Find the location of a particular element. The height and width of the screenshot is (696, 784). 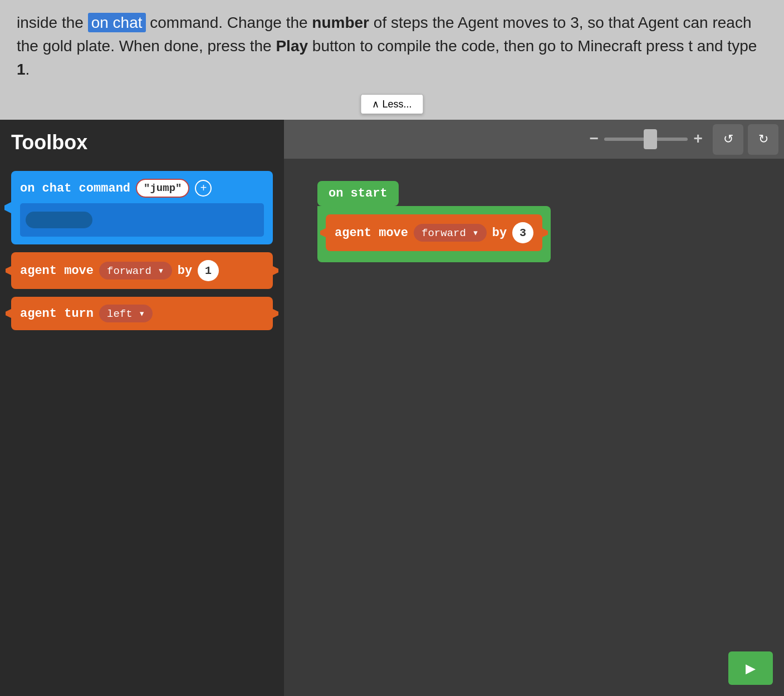

instruction-after-highlight: command. Change the is located at coordinates (229, 22).